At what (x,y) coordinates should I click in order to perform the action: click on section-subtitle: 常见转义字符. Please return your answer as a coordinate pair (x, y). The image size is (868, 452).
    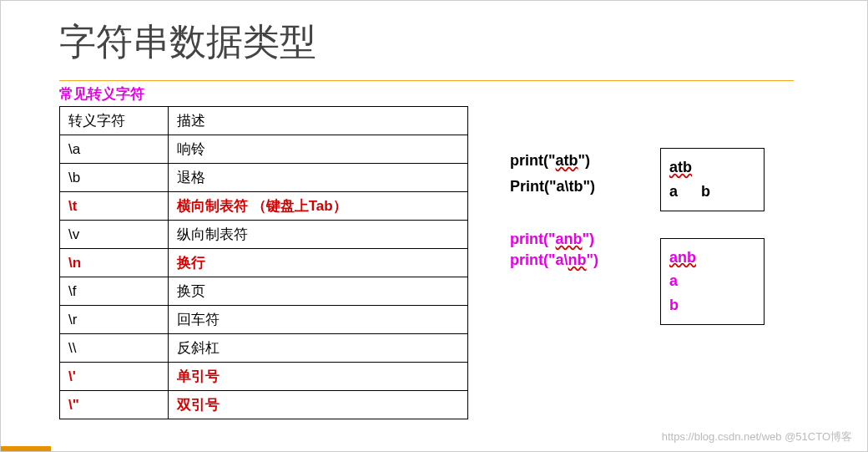
    Looking at the image, I should click on (463, 94).